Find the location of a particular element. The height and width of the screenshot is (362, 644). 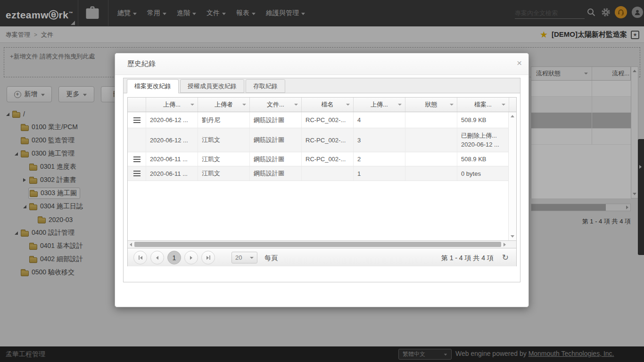

column-filename: 檔名 is located at coordinates (327, 105).